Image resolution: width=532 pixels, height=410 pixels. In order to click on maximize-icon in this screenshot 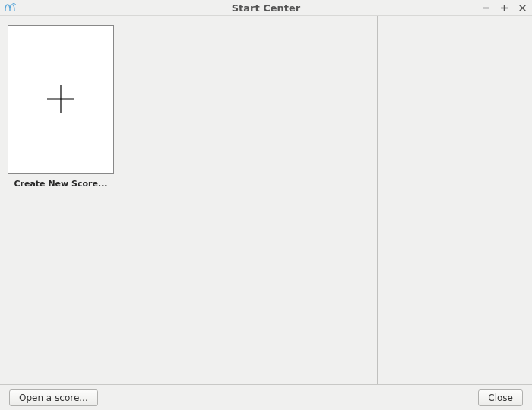, I will do `click(504, 8)`.